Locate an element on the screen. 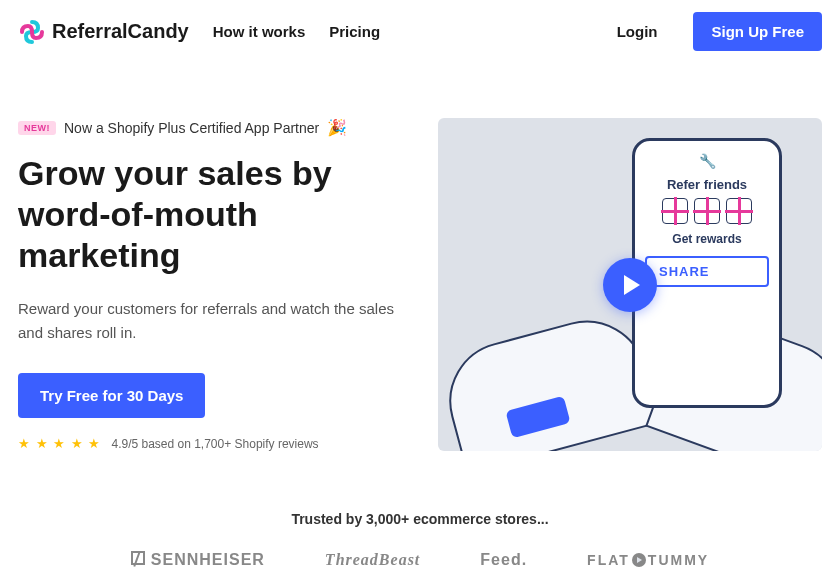  share-button-illustration: SHARE is located at coordinates (707, 272).